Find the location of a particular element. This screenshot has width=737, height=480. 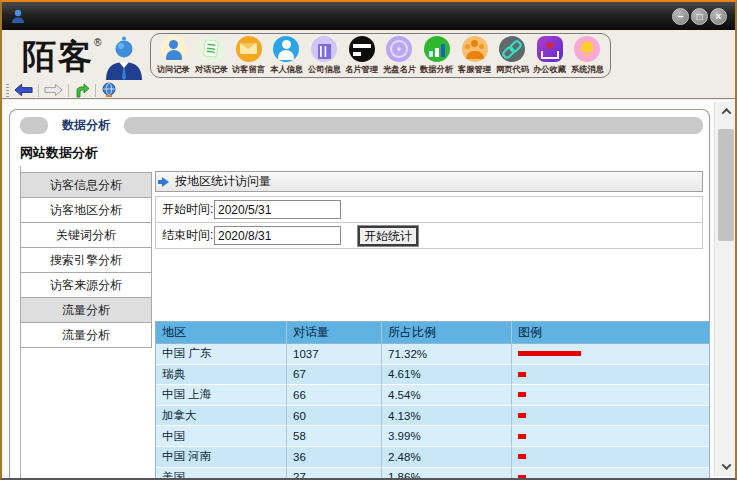

web-code-icon is located at coordinates (512, 49).